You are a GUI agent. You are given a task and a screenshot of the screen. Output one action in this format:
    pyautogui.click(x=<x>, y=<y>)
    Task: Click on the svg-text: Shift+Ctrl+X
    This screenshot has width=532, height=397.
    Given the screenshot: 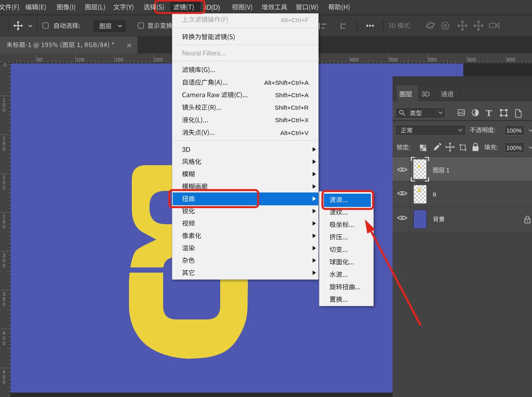 What is the action you would take?
    pyautogui.click(x=292, y=120)
    